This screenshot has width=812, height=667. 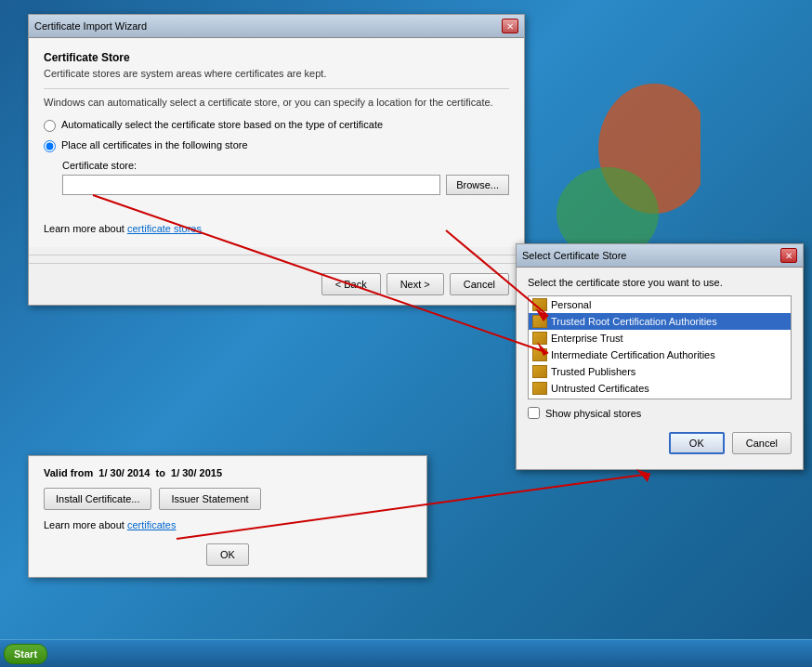 What do you see at coordinates (50, 147) in the screenshot?
I see `radio-manual` at bounding box center [50, 147].